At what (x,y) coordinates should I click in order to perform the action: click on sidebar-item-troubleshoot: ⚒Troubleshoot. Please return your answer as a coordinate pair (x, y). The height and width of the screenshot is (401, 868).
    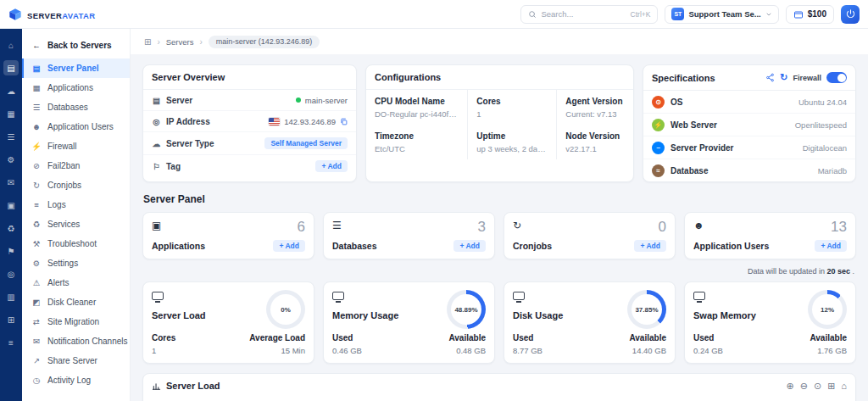
    Looking at the image, I should click on (76, 244).